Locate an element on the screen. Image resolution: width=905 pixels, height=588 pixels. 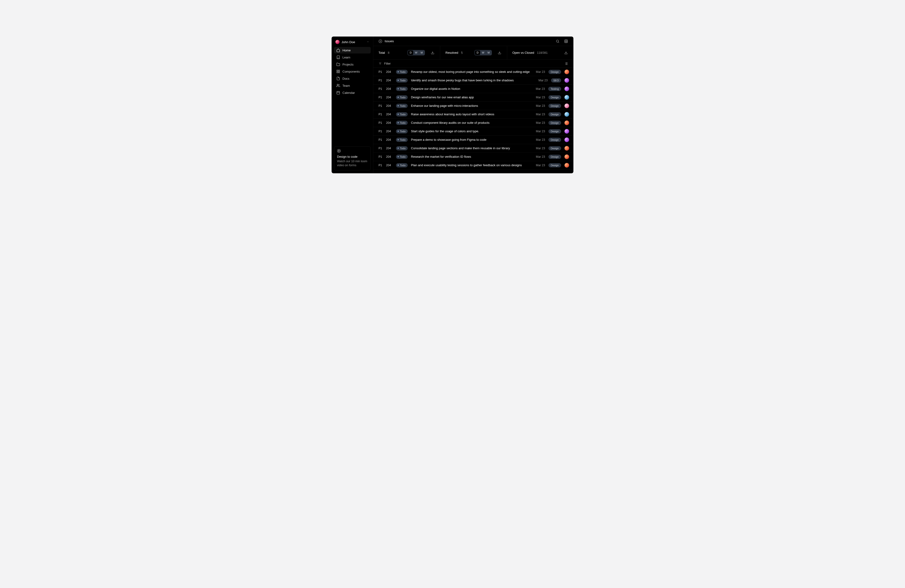
list-view-button is located at coordinates (566, 64).